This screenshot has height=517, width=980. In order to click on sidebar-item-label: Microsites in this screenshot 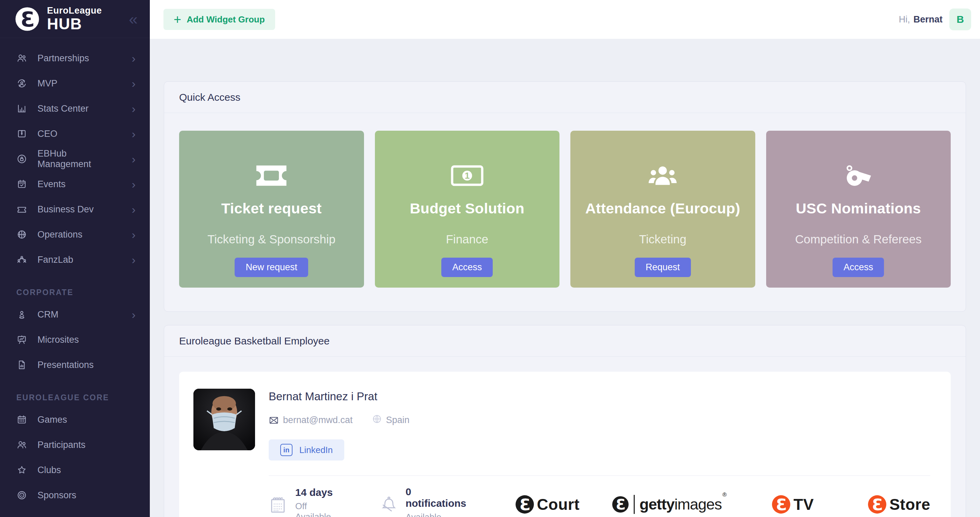, I will do `click(58, 340)`.